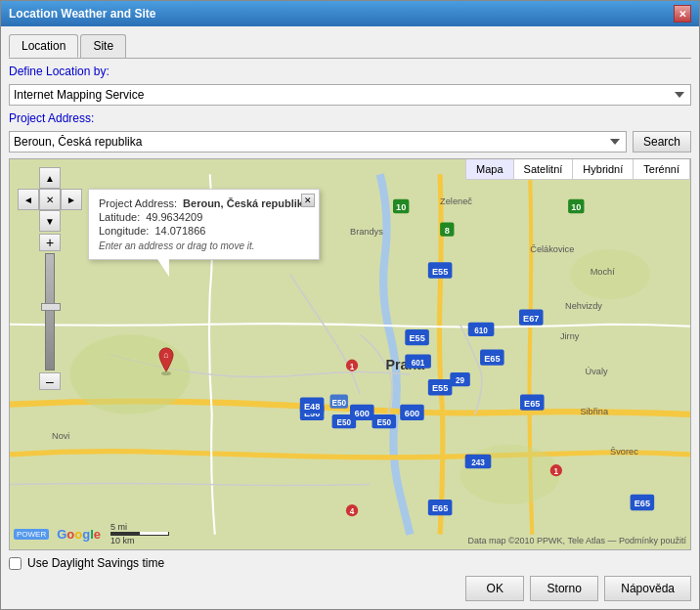  Describe the element at coordinates (71, 199) in the screenshot. I see `pan-right-button: ►` at that location.